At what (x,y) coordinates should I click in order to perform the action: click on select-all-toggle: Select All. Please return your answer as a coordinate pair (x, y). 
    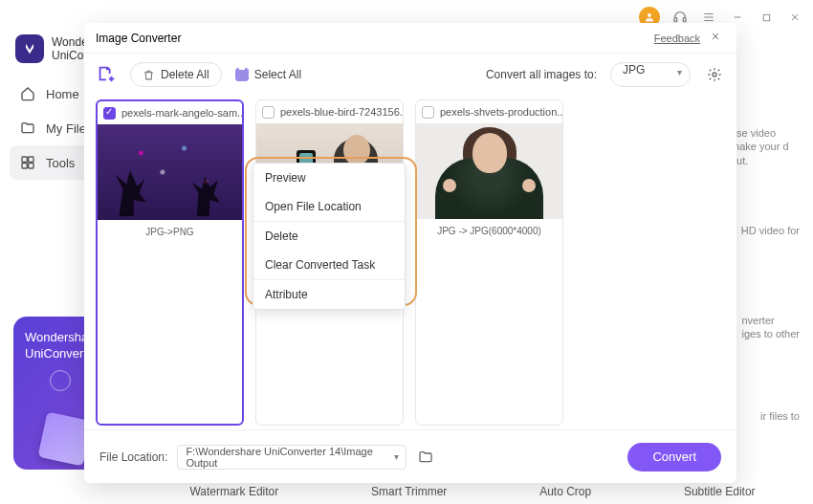
    Looking at the image, I should click on (268, 75).